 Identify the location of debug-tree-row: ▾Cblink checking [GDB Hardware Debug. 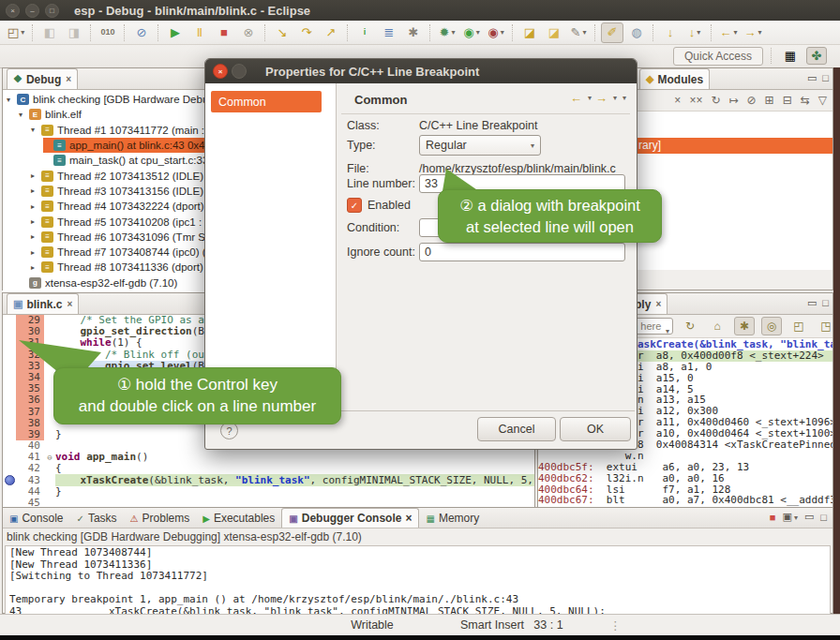
(108, 99).